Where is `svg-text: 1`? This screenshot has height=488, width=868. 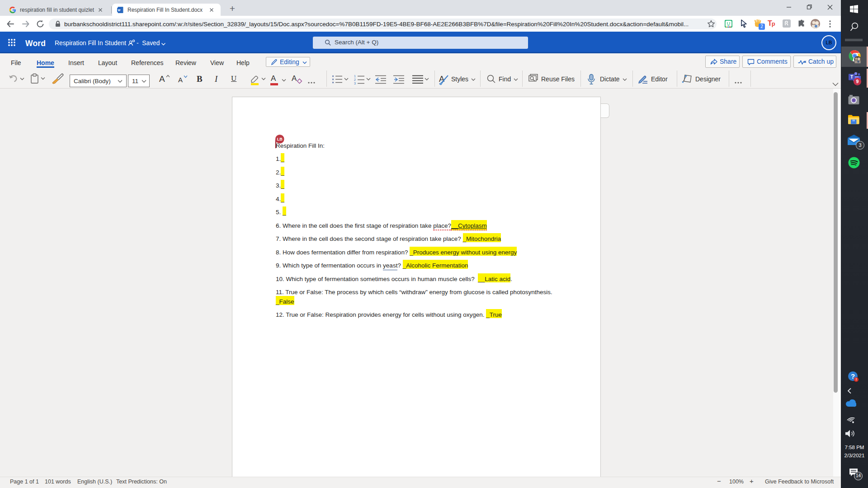 svg-text: 1 is located at coordinates (355, 76).